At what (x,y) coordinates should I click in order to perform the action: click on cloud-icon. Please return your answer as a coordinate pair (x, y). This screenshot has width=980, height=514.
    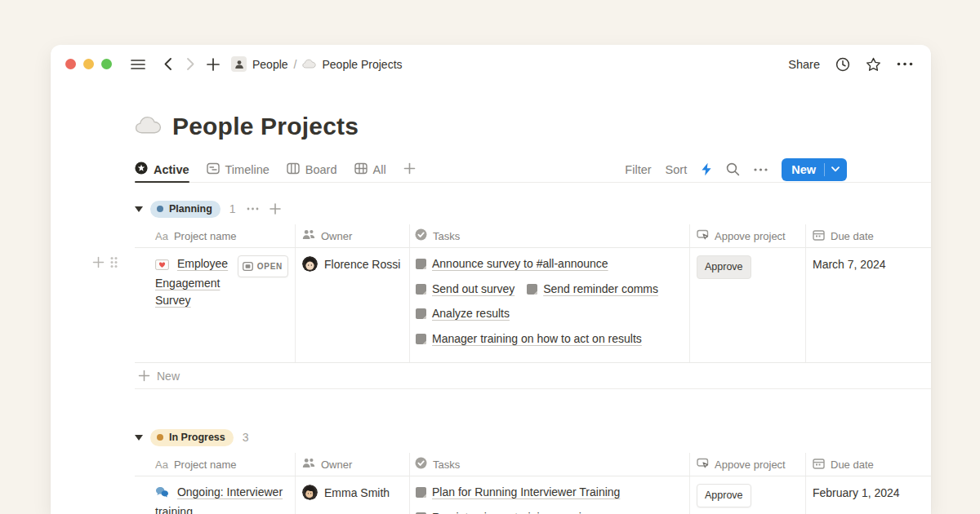
    Looking at the image, I should click on (149, 126).